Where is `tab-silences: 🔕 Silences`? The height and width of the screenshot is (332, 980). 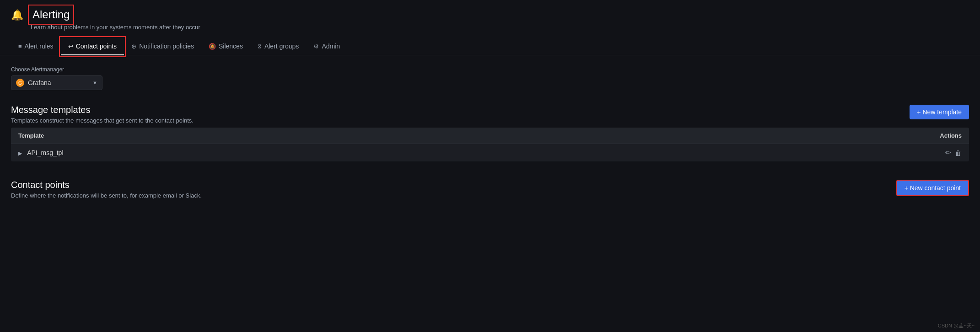
tab-silences: 🔕 Silences is located at coordinates (226, 47).